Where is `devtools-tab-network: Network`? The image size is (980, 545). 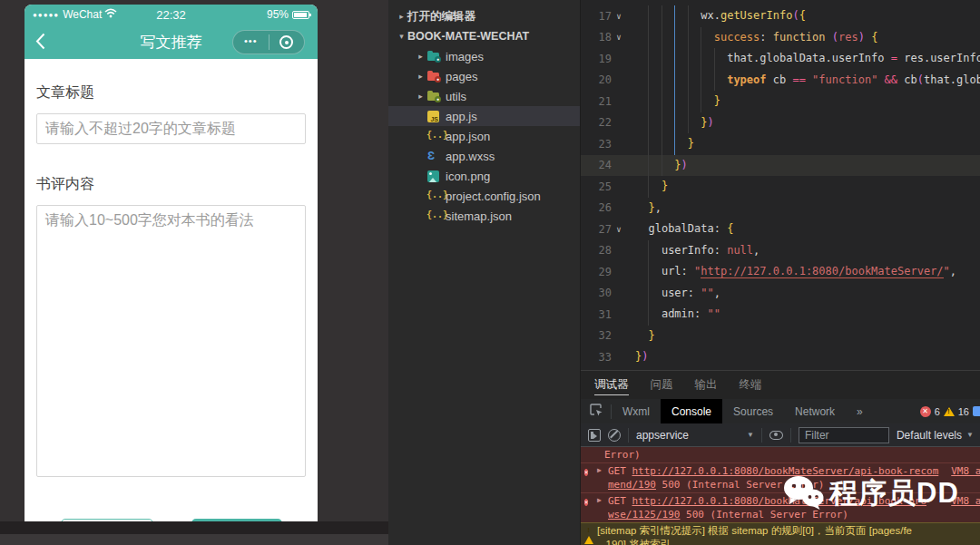
devtools-tab-network: Network is located at coordinates (815, 412).